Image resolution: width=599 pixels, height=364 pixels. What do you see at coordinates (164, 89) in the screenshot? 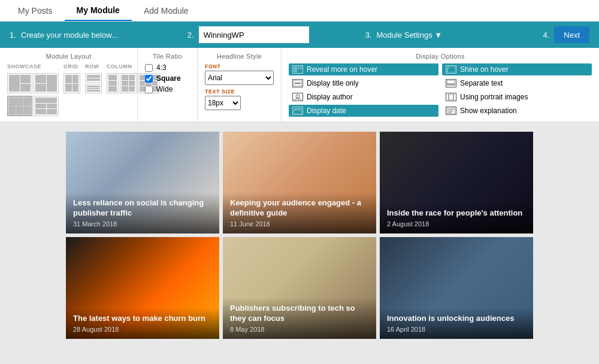
I see `tile-wide-label: Wide` at bounding box center [164, 89].